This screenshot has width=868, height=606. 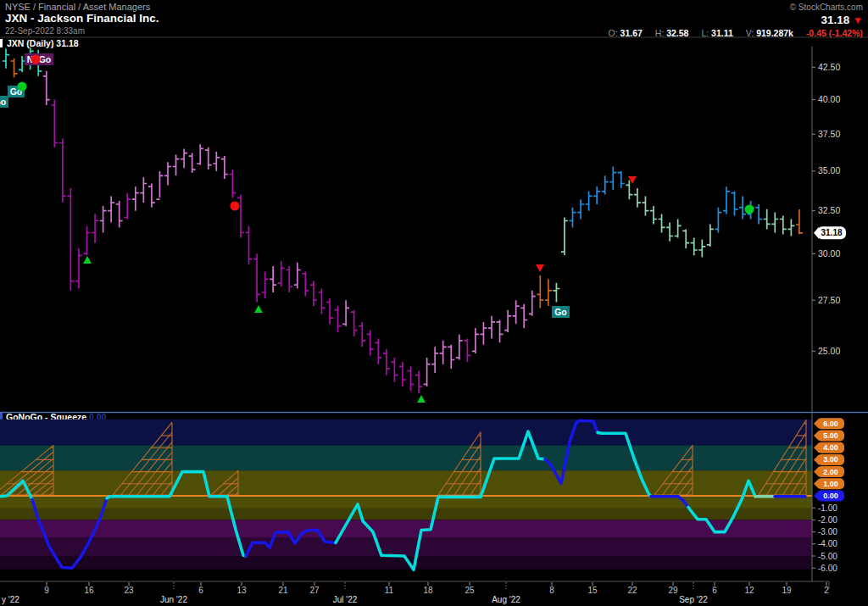 I want to click on date-axis: 9162361321271118258152229612192y '22Jun …, so click(x=415, y=593).